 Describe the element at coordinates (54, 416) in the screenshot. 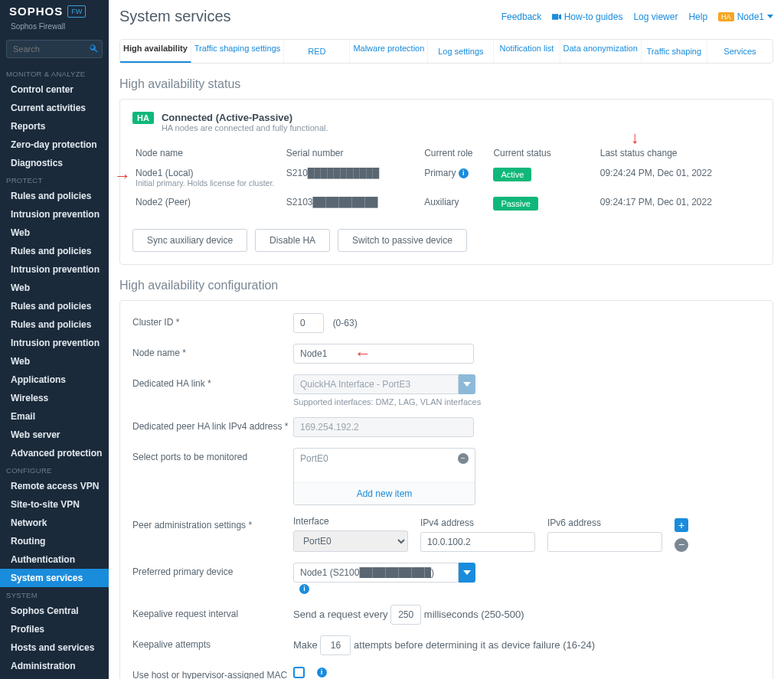

I see `nav-item: Email` at that location.